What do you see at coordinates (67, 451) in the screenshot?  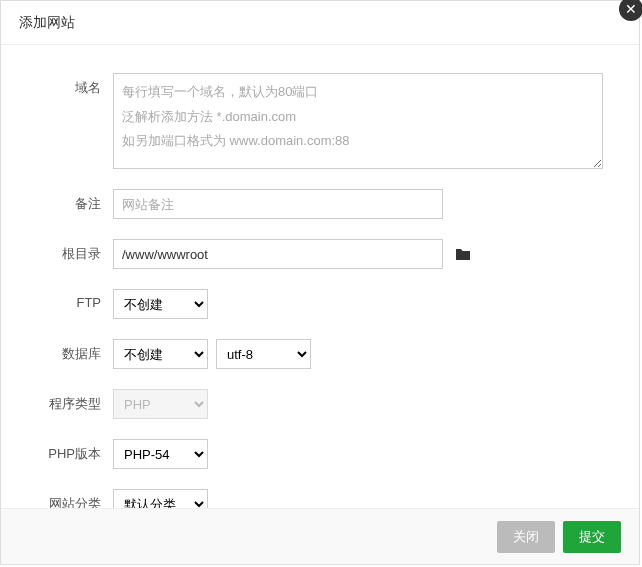 I see `label-php: PHP版本` at bounding box center [67, 451].